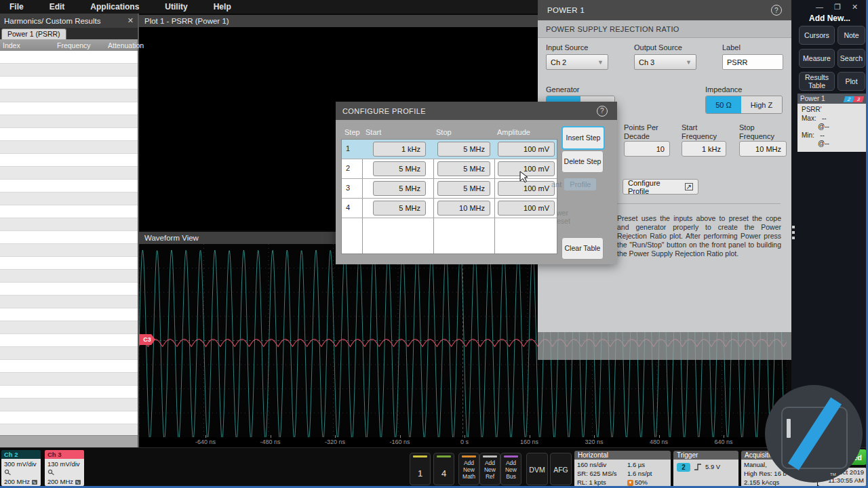  I want to click on power1-result-header: Power 1 23, so click(831, 99).